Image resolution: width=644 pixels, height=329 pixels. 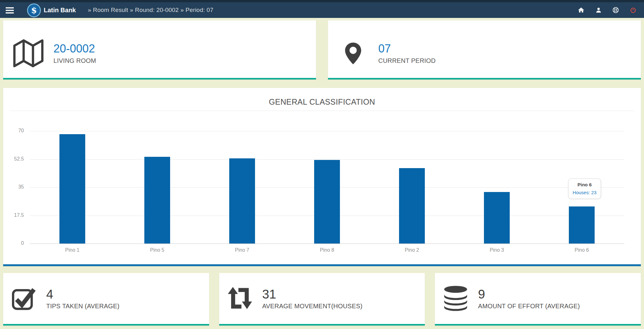 What do you see at coordinates (582, 250) in the screenshot?
I see `x-category-label: Pino 6` at bounding box center [582, 250].